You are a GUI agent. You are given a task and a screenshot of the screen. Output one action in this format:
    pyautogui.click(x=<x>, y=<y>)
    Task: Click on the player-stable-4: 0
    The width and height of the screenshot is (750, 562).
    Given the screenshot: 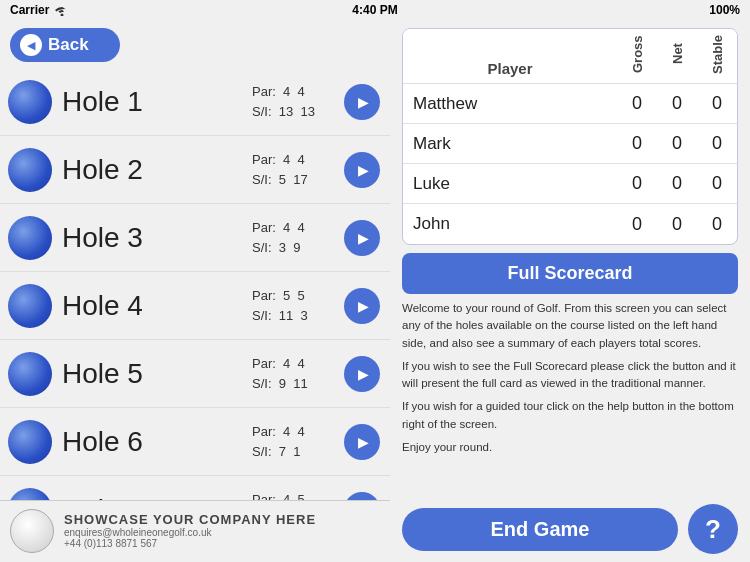 What is the action you would take?
    pyautogui.click(x=717, y=224)
    